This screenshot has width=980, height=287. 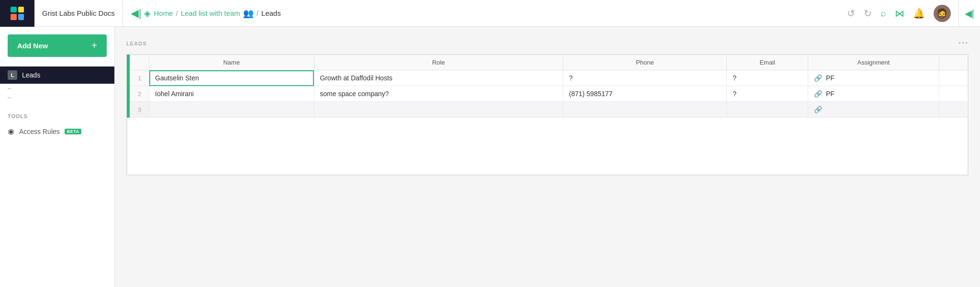 I want to click on notifications-button: 🔔, so click(x=919, y=13).